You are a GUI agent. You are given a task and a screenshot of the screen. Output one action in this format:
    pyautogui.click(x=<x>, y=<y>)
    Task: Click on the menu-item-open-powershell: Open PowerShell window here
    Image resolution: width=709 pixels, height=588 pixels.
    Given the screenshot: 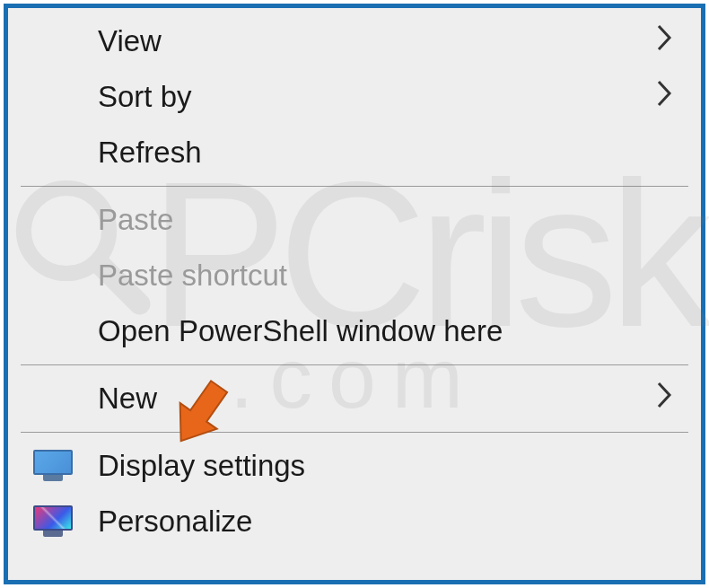 What is the action you would take?
    pyautogui.click(x=354, y=331)
    